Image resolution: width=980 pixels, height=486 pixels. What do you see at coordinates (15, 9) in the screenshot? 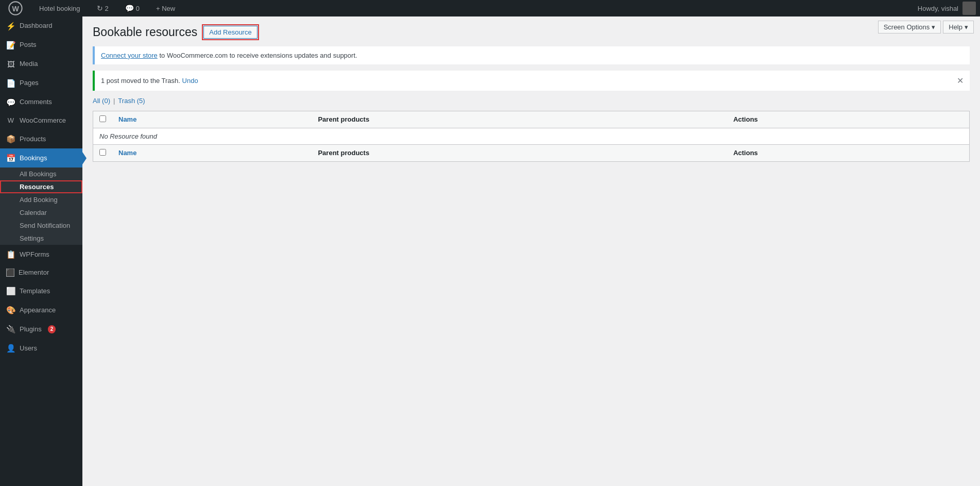
I see `svg-text: W` at bounding box center [15, 9].